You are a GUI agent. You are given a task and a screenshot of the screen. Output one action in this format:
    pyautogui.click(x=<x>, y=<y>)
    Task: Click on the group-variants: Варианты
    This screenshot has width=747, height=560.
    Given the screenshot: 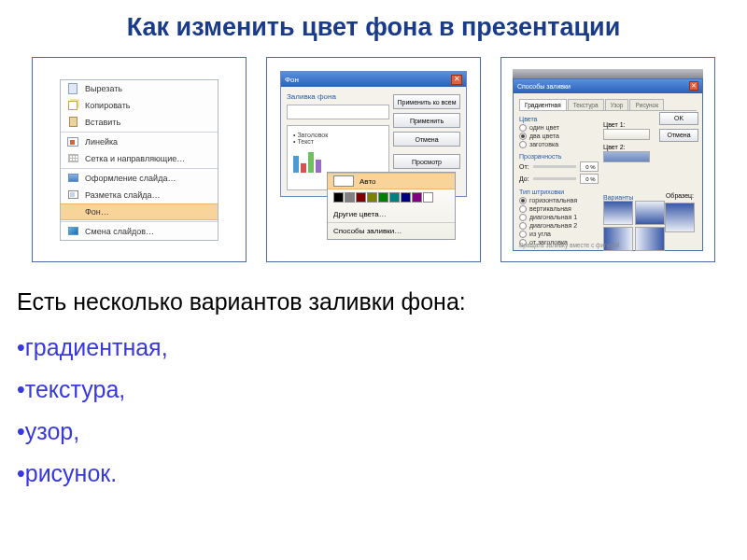 What is the action you would take?
    pyautogui.click(x=634, y=198)
    